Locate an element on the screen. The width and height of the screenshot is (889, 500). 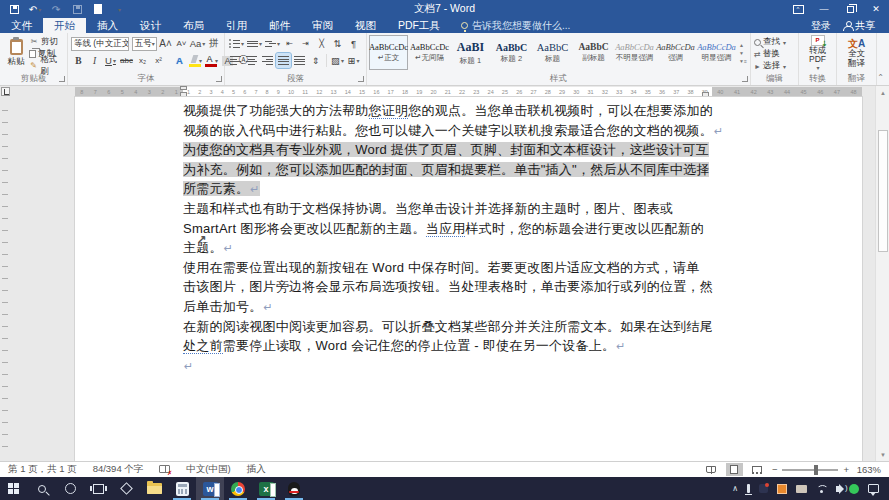
styles-more-icon: ▼≡ is located at coordinates (743, 61).